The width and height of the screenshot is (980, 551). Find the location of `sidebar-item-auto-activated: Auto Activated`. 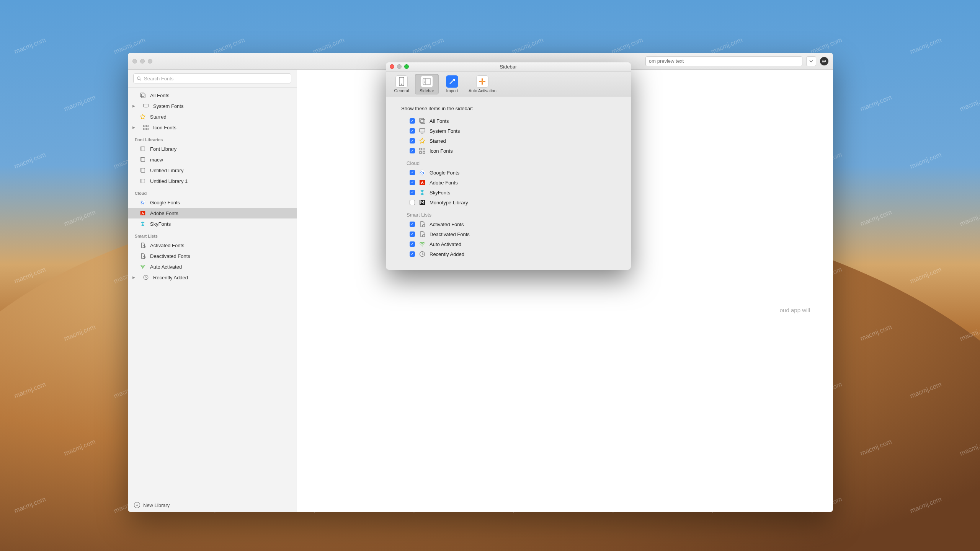

sidebar-item-auto-activated: Auto Activated is located at coordinates (212, 267).